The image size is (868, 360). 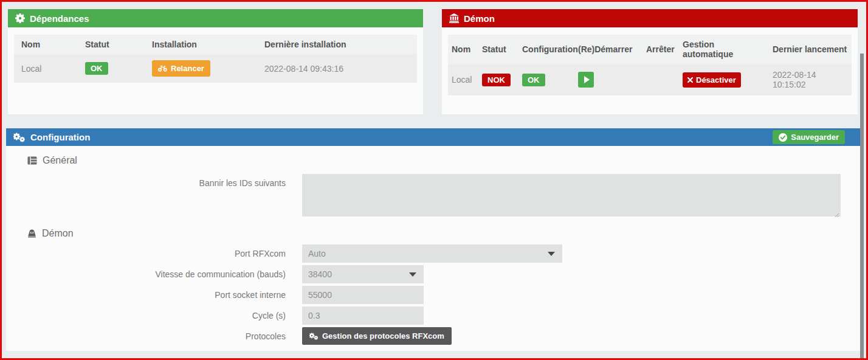 I want to click on baud-rate-select: 38400, so click(x=363, y=274).